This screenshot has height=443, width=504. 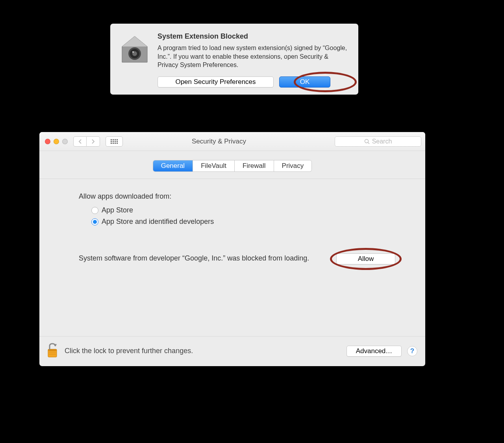 What do you see at coordinates (173, 166) in the screenshot?
I see `tab-general: General` at bounding box center [173, 166].